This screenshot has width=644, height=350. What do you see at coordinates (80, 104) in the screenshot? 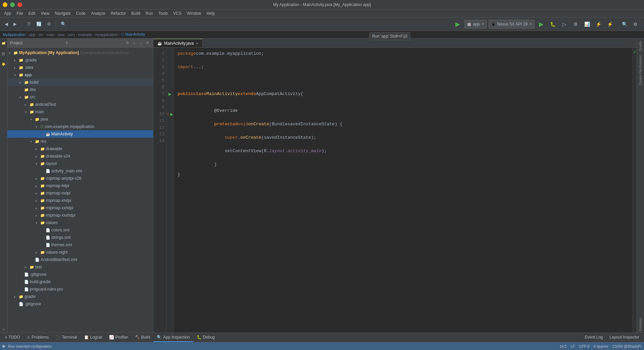
I see `tree-item-androidtest: ▸ 📁 androidTest` at bounding box center [80, 104].